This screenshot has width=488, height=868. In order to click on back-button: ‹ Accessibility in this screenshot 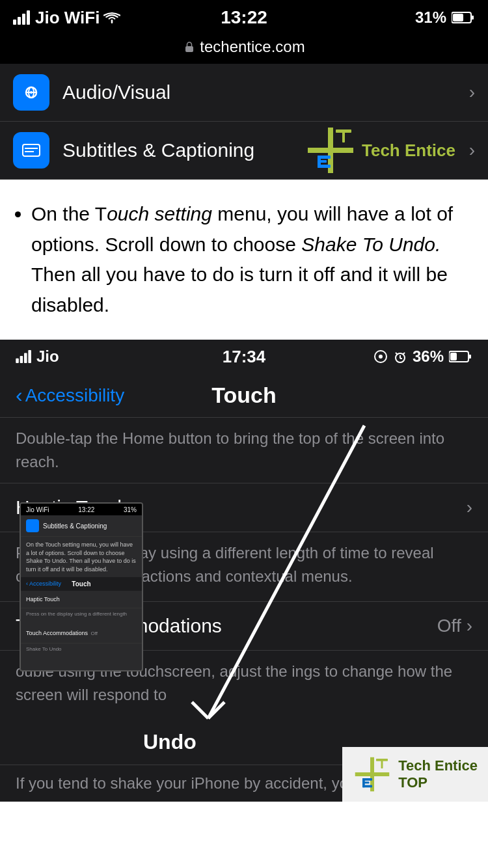, I will do `click(70, 396)`.